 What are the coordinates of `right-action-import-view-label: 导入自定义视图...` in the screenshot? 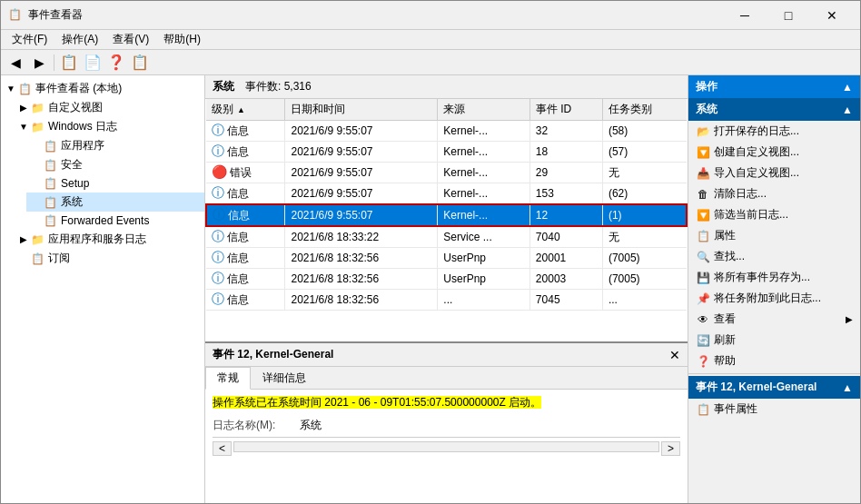 It's located at (757, 173).